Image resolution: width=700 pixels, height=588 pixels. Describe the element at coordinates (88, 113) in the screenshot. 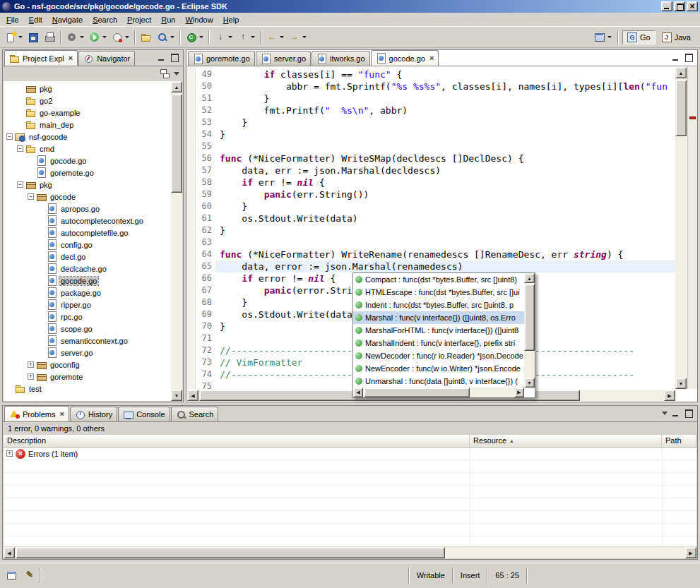

I see `tree-item-go-example: go-example` at that location.